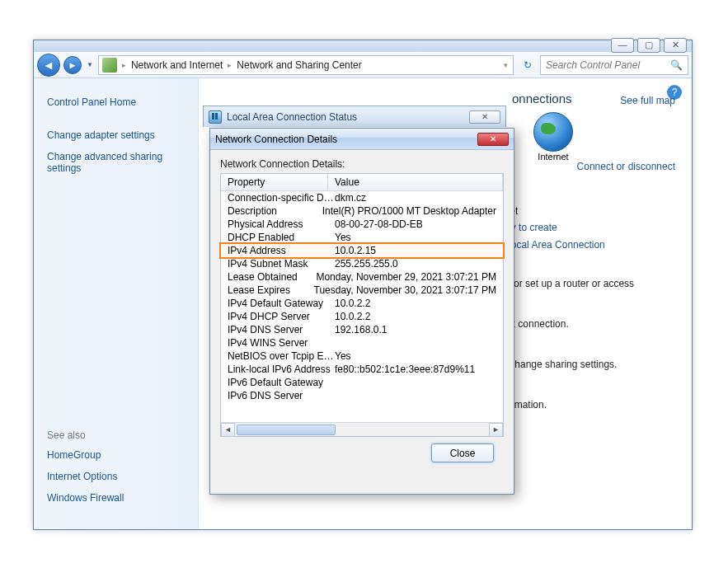 The width and height of the screenshot is (728, 563). I want to click on column-header-value: Value, so click(416, 182).